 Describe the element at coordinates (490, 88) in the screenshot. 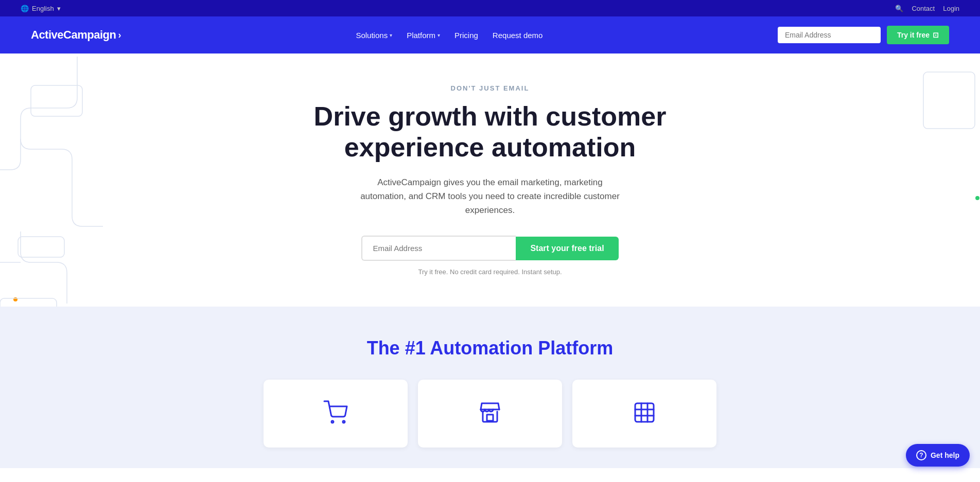

I see `hero-eyebrow: DON'T JUST EMAIL` at that location.